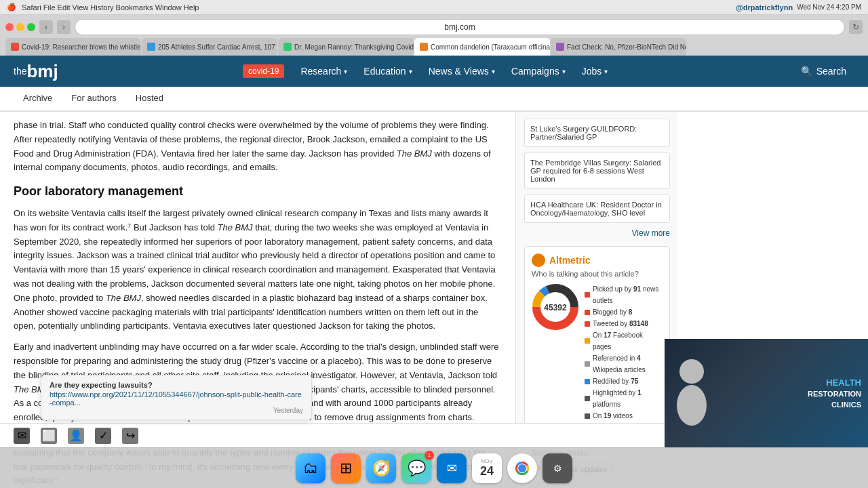  Describe the element at coordinates (38, 99) in the screenshot. I see `tab-archive: Archive` at that location.